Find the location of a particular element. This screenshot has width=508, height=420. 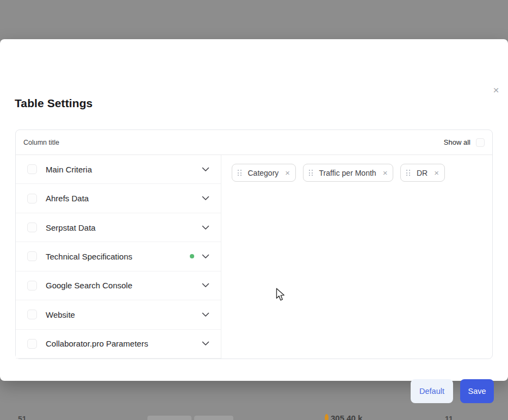

category-row: Collaborator.pro Parameters is located at coordinates (119, 344).